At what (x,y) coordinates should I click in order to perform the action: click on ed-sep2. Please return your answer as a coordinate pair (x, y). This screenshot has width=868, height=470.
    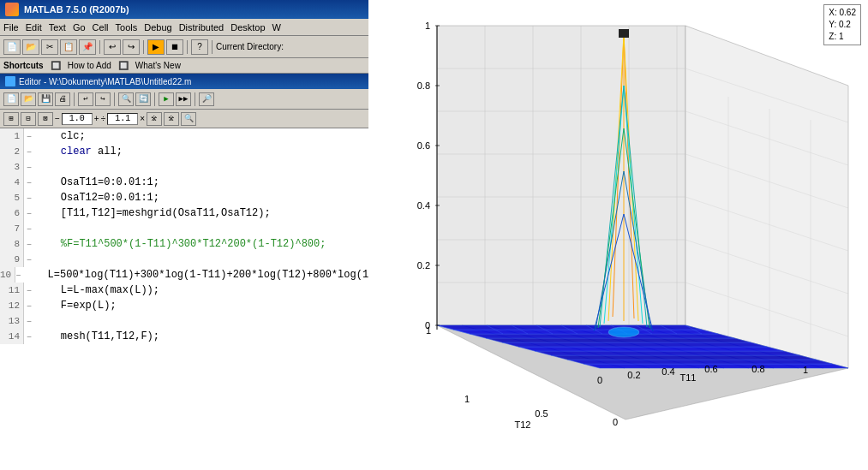
    Looking at the image, I should click on (115, 99).